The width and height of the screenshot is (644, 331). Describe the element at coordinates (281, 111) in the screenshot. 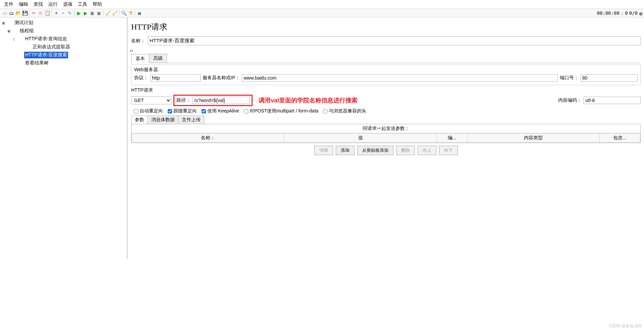

I see `multipart-checkbox: 对POST使用multipart / form-data` at that location.